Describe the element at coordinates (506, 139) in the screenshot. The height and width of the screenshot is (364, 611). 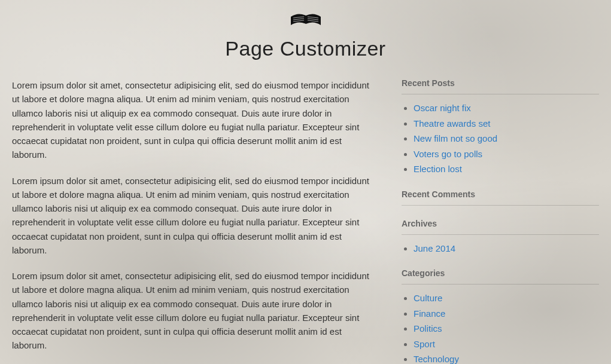
I see `list-item: New film not so good` at that location.